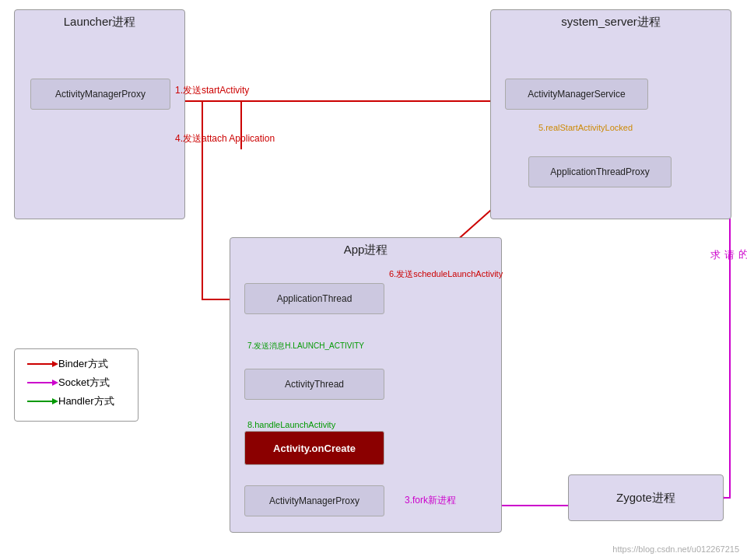 Image resolution: width=747 pixels, height=560 pixels. What do you see at coordinates (314, 501) in the screenshot?
I see `app-amp-component: ActivityManagerProxy` at bounding box center [314, 501].